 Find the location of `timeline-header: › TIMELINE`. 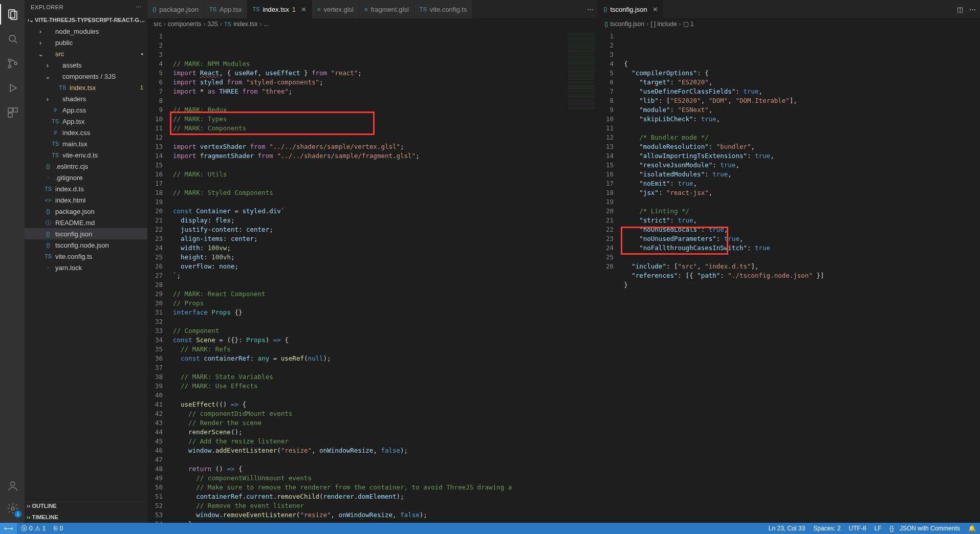

timeline-header: › TIMELINE is located at coordinates (86, 517).